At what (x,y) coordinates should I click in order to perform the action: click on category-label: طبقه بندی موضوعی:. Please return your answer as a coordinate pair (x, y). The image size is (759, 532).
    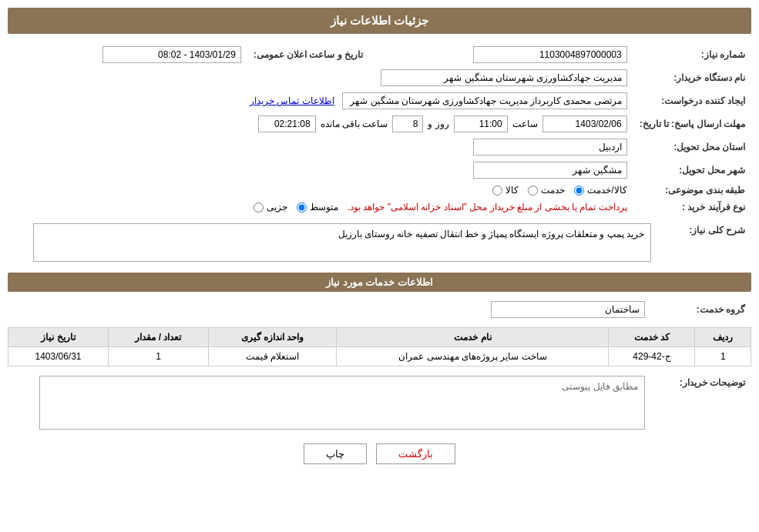
    Looking at the image, I should click on (692, 190).